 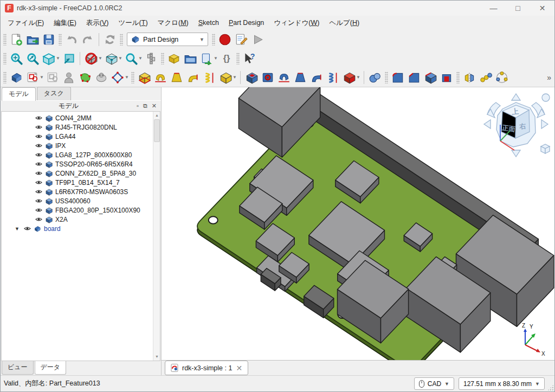 I want to click on panel-tab-モデル: モデル, so click(x=18, y=94).